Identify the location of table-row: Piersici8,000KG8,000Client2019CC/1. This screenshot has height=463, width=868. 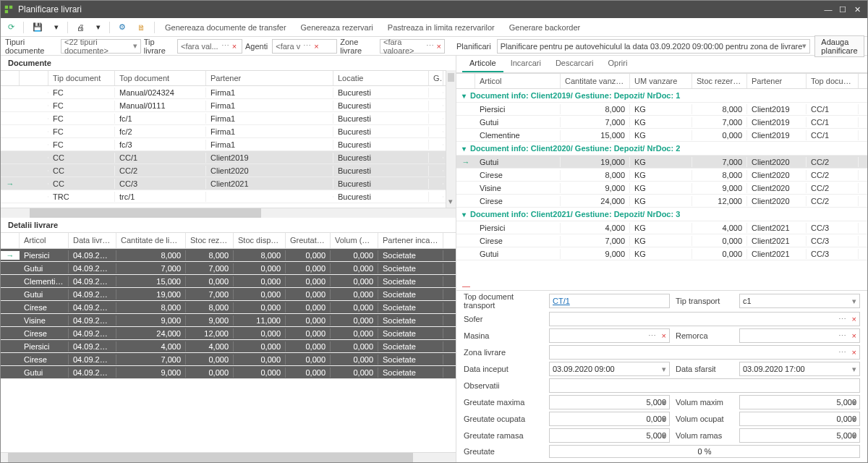
(662, 109).